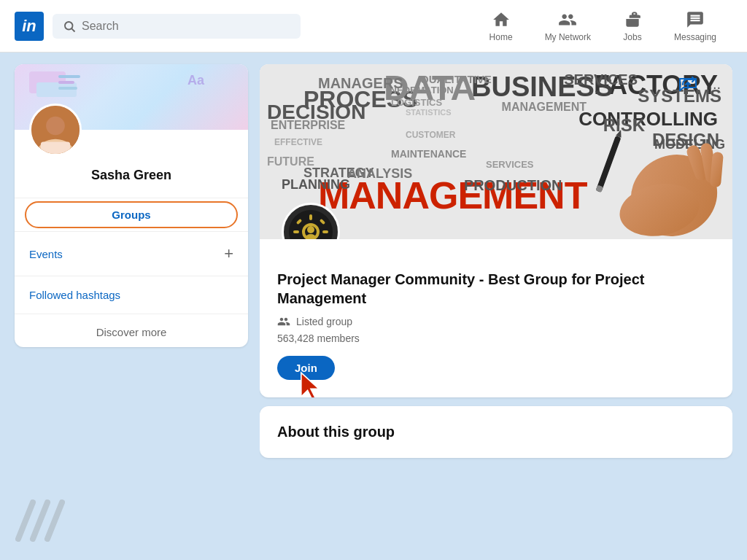 This screenshot has width=747, height=560. I want to click on network-icon, so click(568, 20).